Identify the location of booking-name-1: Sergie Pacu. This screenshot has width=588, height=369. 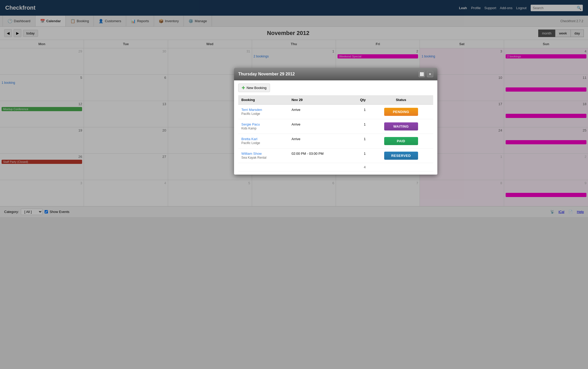
(263, 124).